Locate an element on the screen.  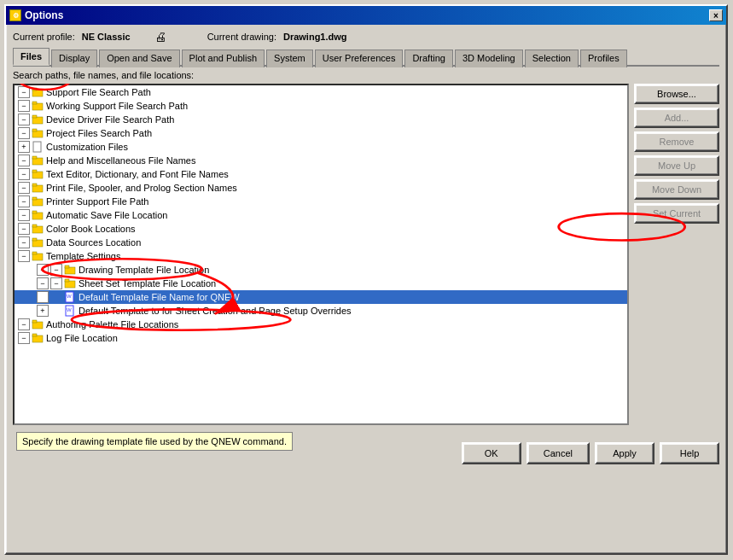
tree-item: −−Sheet Set Template File Location is located at coordinates (321, 283).